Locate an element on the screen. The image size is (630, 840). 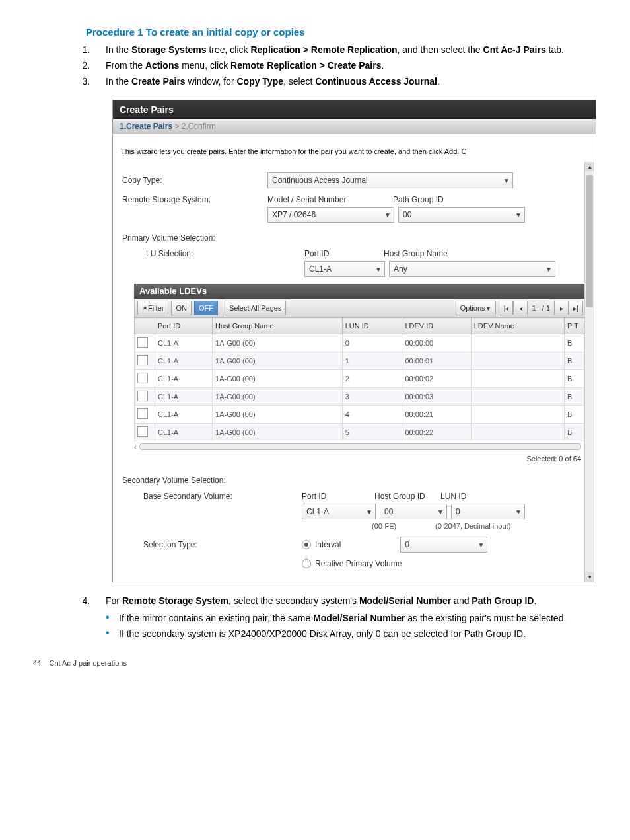
page-next-button: ▸ is located at coordinates (561, 308).